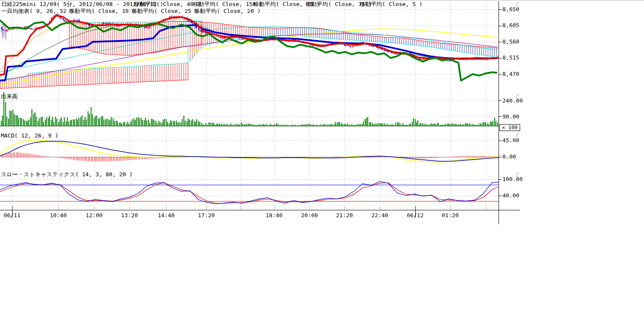 This screenshot has width=644, height=331. I want to click on x-axis-label: 22:40, so click(380, 215).